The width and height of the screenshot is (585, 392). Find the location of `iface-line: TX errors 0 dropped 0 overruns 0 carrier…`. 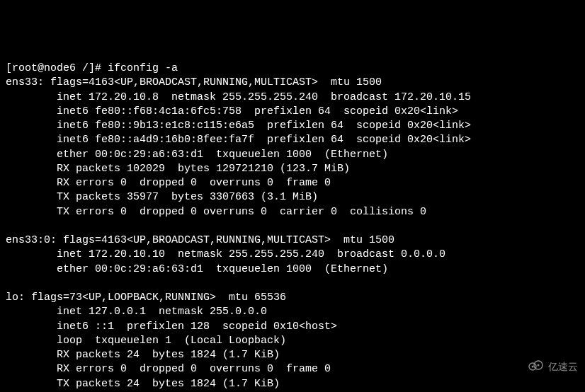

iface-line: TX errors 0 dropped 0 overruns 0 carrier… is located at coordinates (216, 212).